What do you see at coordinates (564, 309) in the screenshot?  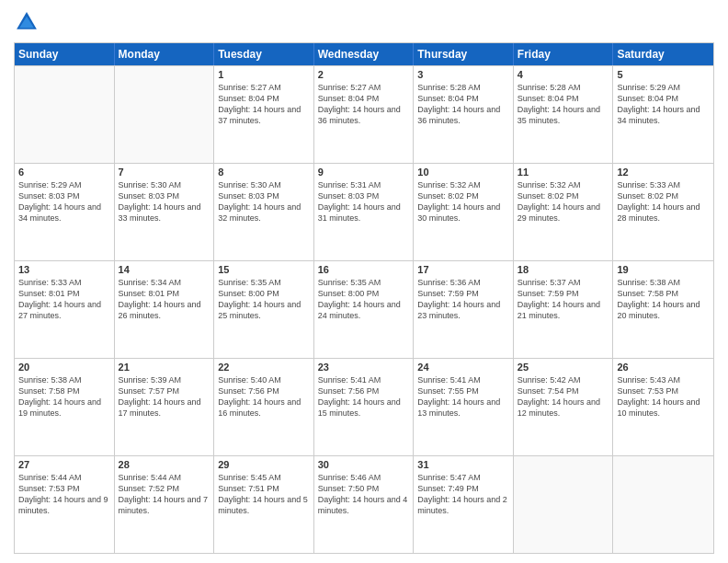 I see `calendar-cell: 18Sunrise: 5:37 AMSunset: 7:59 PMDayligh…` at bounding box center [564, 309].